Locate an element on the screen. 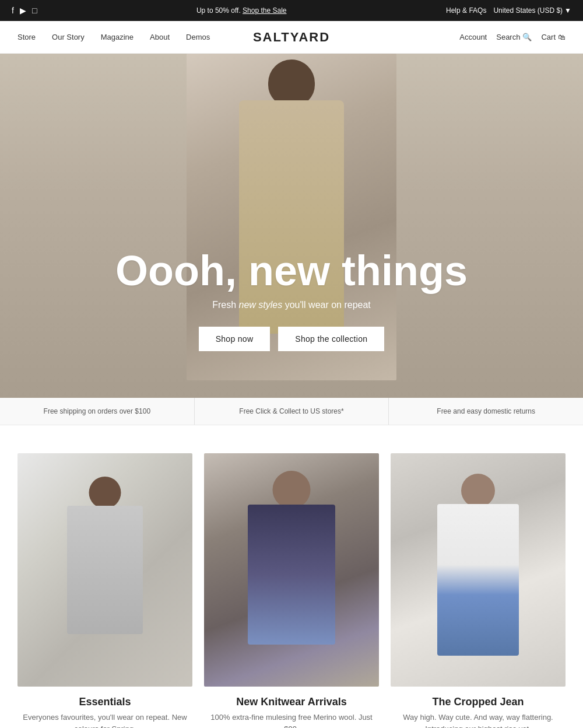  promo-link: Shop the Sale is located at coordinates (265, 10).